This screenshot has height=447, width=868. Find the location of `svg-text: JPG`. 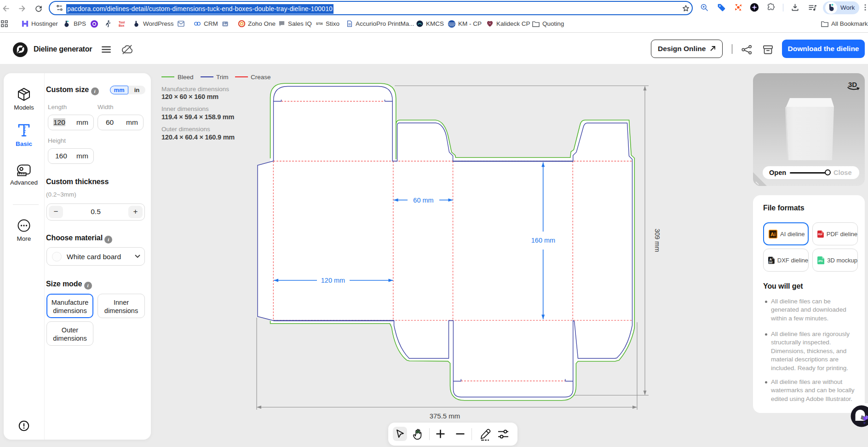

svg-text: JPG is located at coordinates (820, 261).